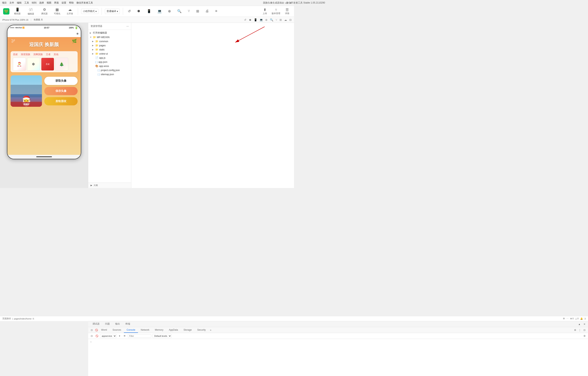  Describe the element at coordinates (61, 91) in the screenshot. I see `save-avatar-button: 保存头像` at that location.